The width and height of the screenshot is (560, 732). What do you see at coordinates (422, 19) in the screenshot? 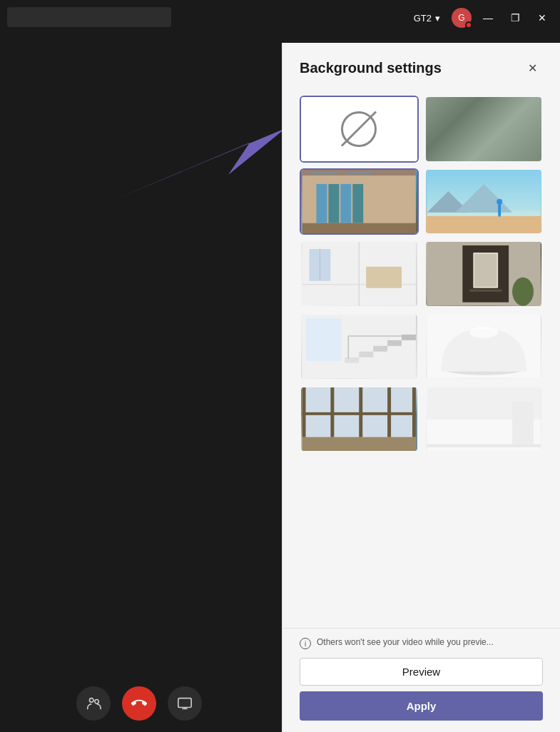
I see `account-label: GT2` at bounding box center [422, 19].